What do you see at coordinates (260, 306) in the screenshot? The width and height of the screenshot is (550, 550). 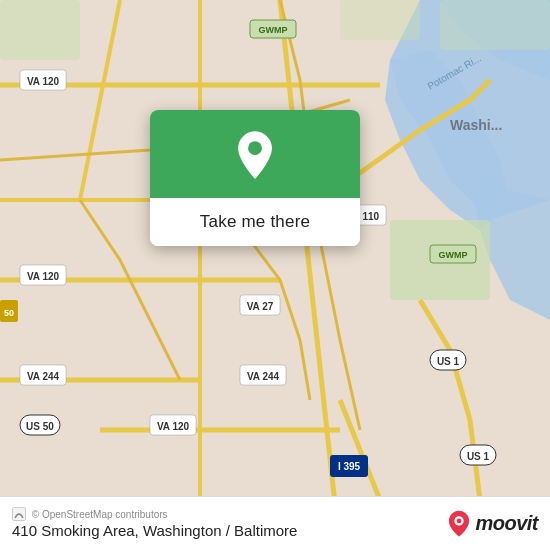 I see `svg-text: VA 27` at bounding box center [260, 306].